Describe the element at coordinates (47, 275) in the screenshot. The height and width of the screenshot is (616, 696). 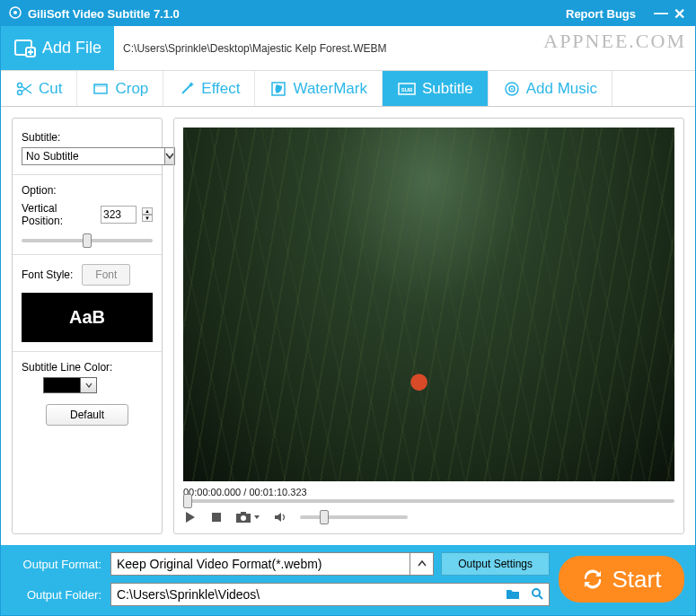
I see `font-style-label: Font Style:` at that location.